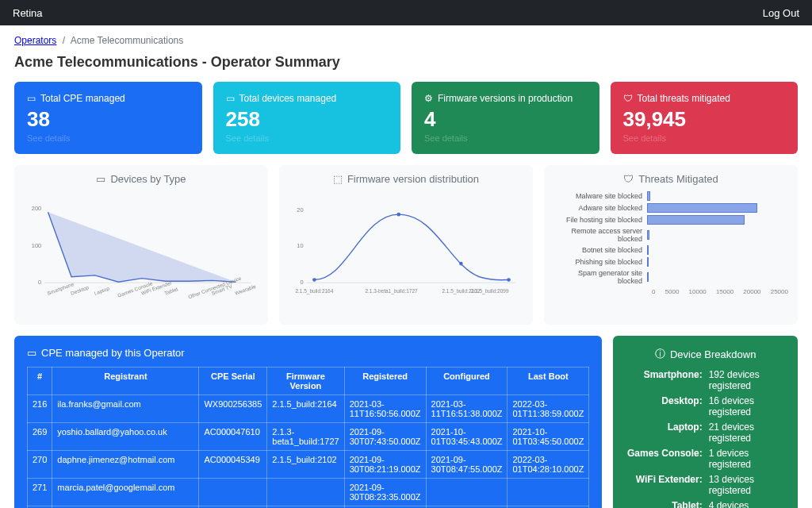 The height and width of the screenshot is (508, 812). What do you see at coordinates (466, 381) in the screenshot?
I see `table-header: Configured` at bounding box center [466, 381].